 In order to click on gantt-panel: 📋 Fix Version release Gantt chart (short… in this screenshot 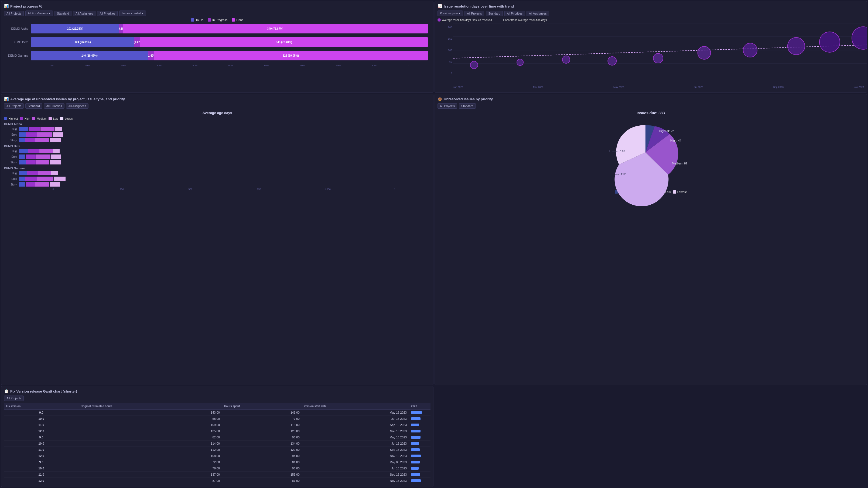, I will do `click(217, 436)`.